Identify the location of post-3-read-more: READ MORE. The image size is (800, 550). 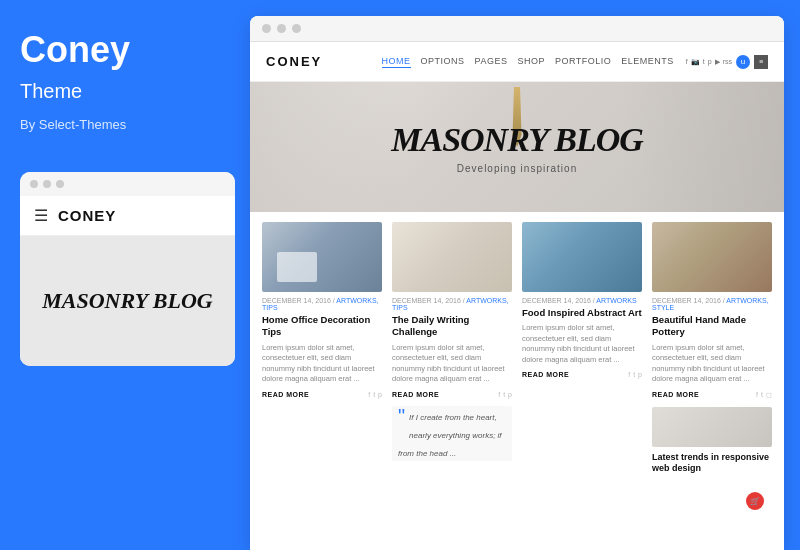
(546, 374).